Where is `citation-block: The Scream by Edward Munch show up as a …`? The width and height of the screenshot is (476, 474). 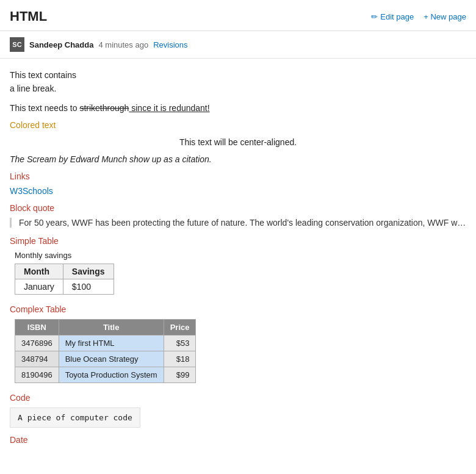 citation-block: The Scream by Edward Munch show up as a … is located at coordinates (238, 159).